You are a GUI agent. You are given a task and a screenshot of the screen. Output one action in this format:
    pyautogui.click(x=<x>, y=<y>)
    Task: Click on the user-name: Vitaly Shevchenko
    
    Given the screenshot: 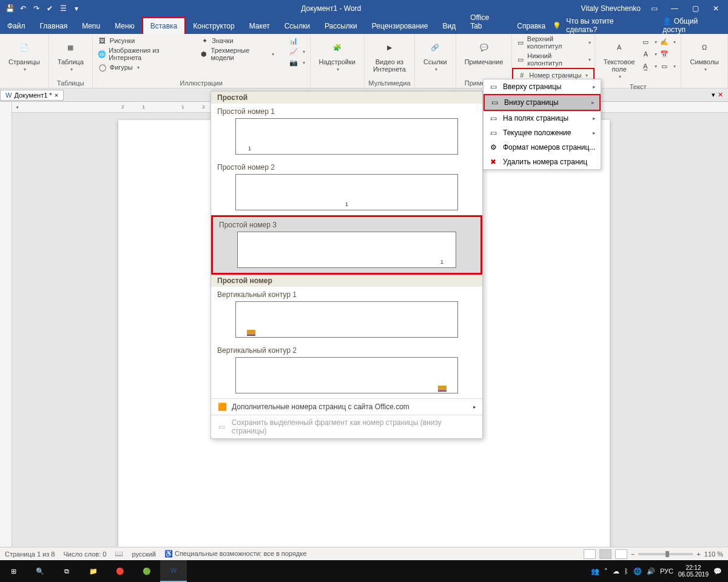 What is the action you would take?
    pyautogui.click(x=610, y=8)
    